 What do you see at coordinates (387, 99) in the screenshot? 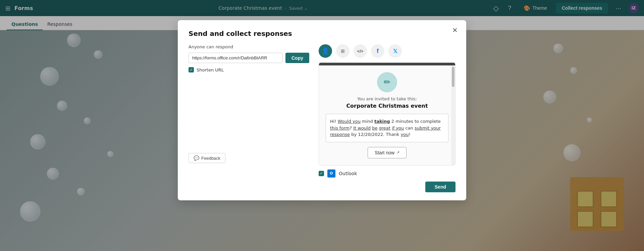
I see `preview-invited-text: You are invited to take this:` at bounding box center [387, 99].